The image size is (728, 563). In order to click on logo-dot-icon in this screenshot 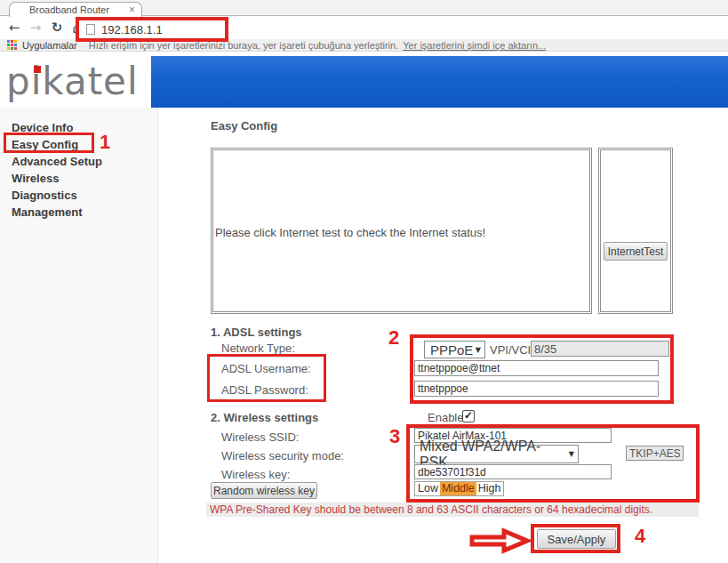, I will do `click(37, 69)`.